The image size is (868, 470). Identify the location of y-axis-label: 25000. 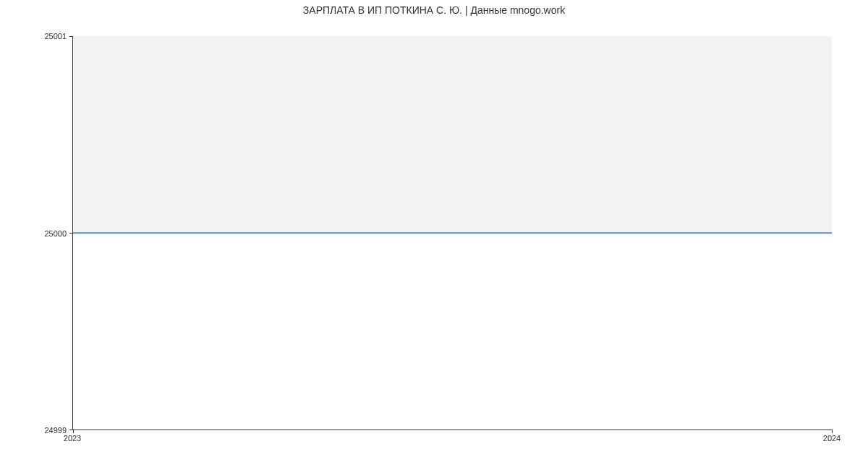
(55, 234).